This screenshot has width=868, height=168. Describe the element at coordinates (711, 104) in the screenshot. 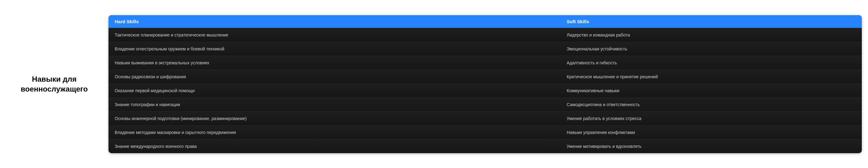

I see `cell-soft-skill: Самодисциплина и ответственность` at that location.